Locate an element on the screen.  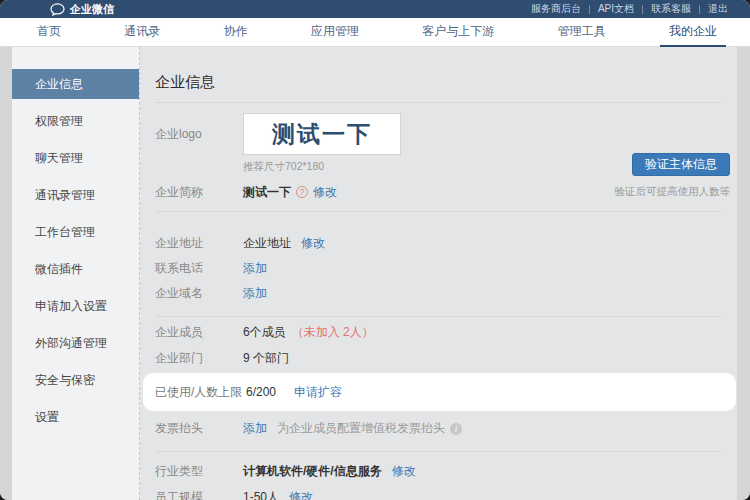
address-label: 企业地址 is located at coordinates (199, 244).